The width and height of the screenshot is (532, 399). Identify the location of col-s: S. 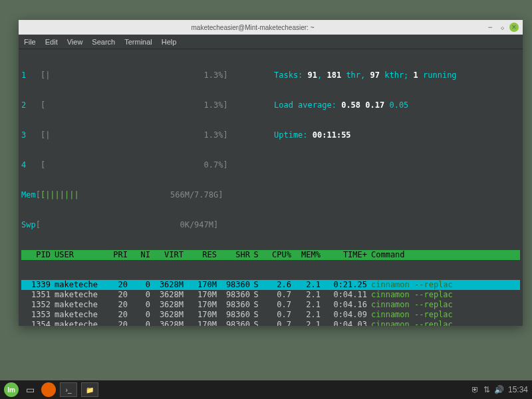
(256, 255).